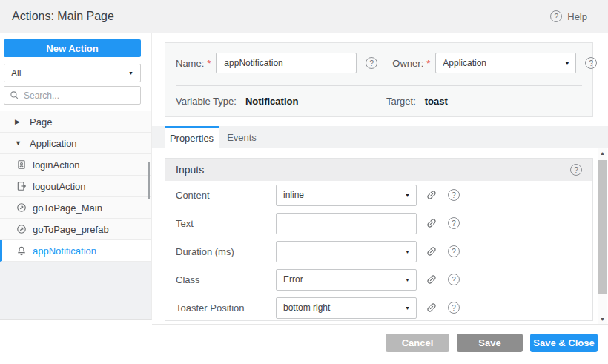 This screenshot has width=608, height=364. What do you see at coordinates (379, 101) in the screenshot?
I see `type-target-row: Variable Type: Notification Target: toas…` at bounding box center [379, 101].